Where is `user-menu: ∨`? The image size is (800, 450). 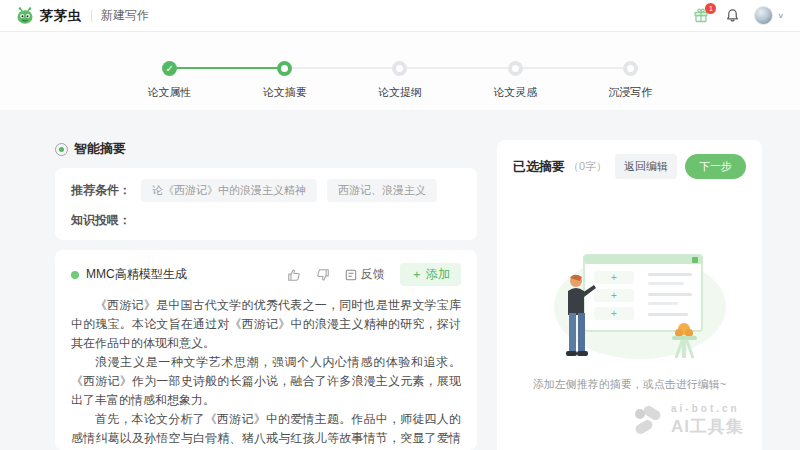
user-menu: ∨ is located at coordinates (769, 16).